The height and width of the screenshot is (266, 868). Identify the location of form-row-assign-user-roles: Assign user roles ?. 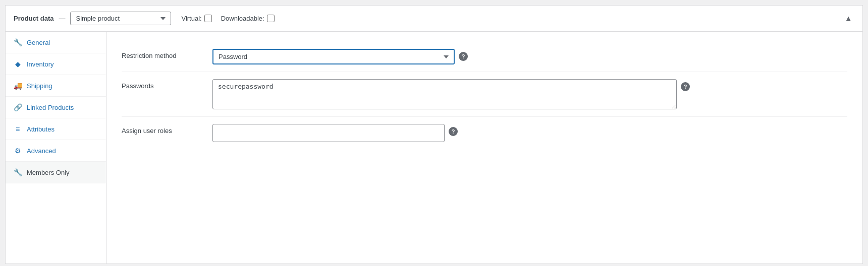
(484, 133).